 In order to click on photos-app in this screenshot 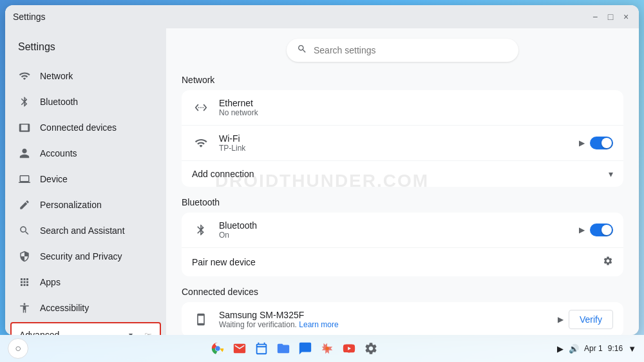, I will do `click(327, 348)`.